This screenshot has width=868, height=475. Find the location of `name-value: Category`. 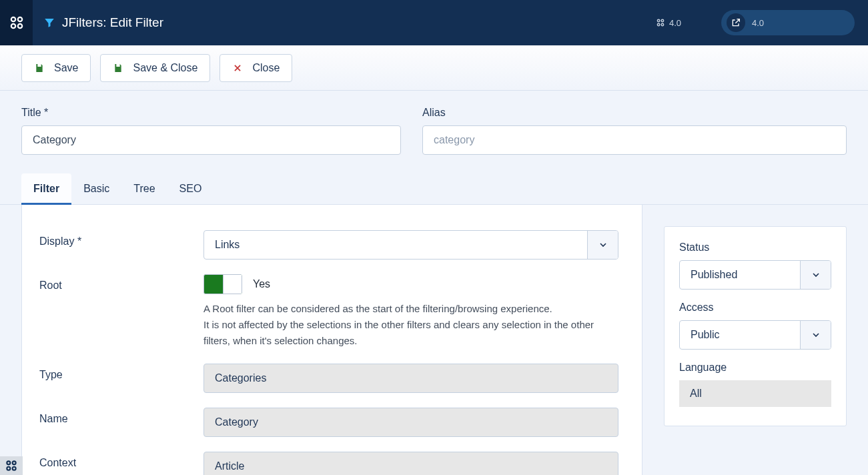

name-value: Category is located at coordinates (411, 422).